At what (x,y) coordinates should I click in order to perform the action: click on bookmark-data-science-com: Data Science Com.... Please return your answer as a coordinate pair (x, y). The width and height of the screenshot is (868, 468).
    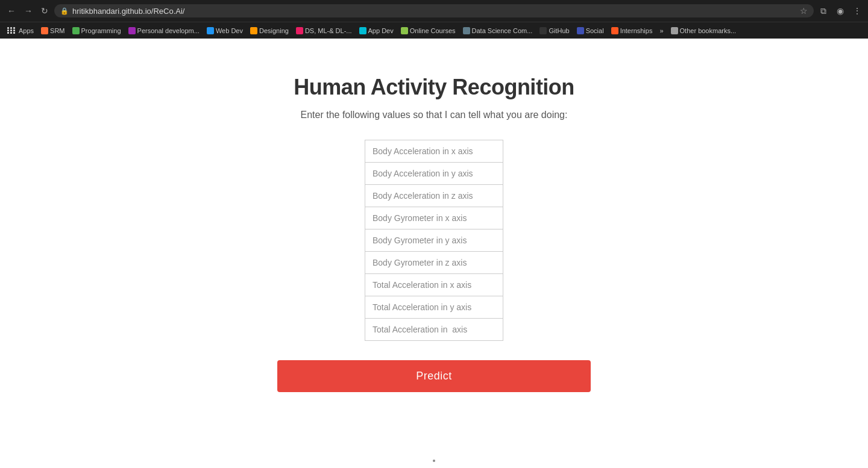
    Looking at the image, I should click on (498, 31).